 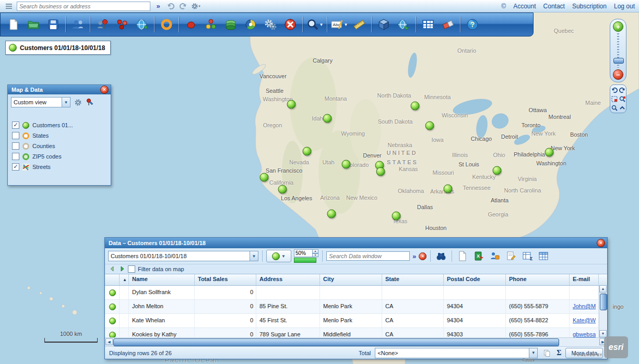 What do you see at coordinates (315, 25) in the screenshot?
I see `zoom-tool-button: ▼` at bounding box center [315, 25].